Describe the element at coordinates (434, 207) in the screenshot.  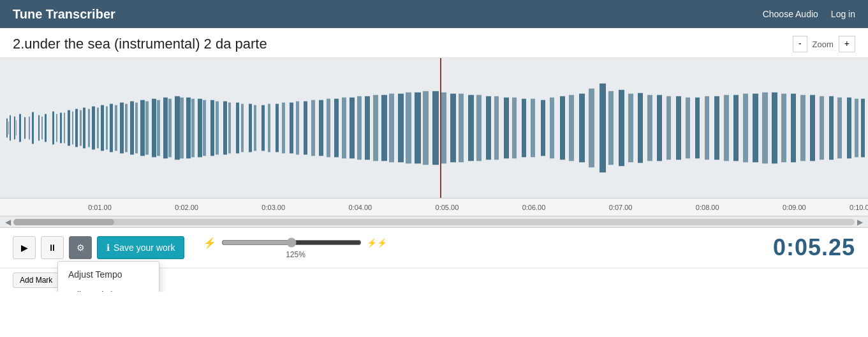
I see `timeline: 0:01.00 0:02.00 0:03.00 0:04.00 0:05.00 …` at that location.